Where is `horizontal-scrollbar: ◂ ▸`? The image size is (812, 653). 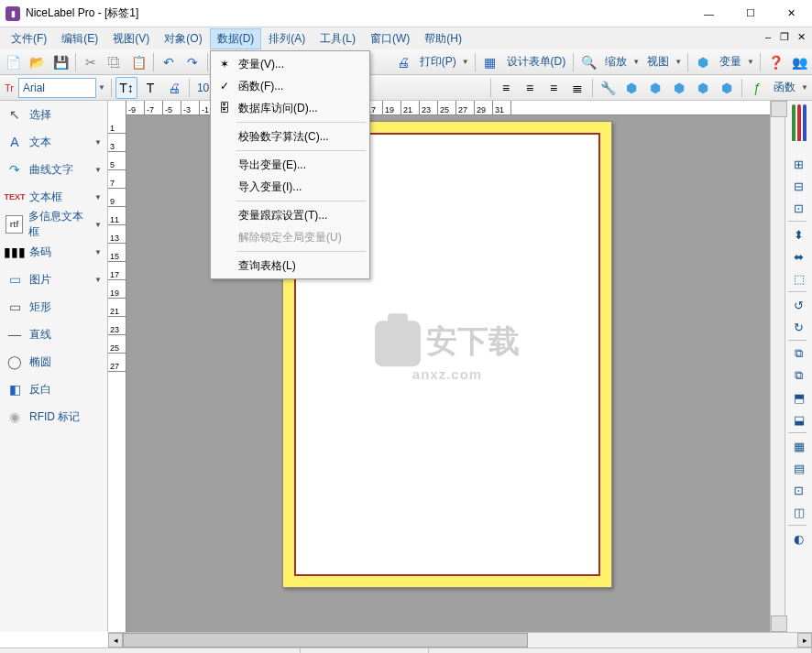
horizontal-scrollbar: ◂ ▸ is located at coordinates (460, 639).